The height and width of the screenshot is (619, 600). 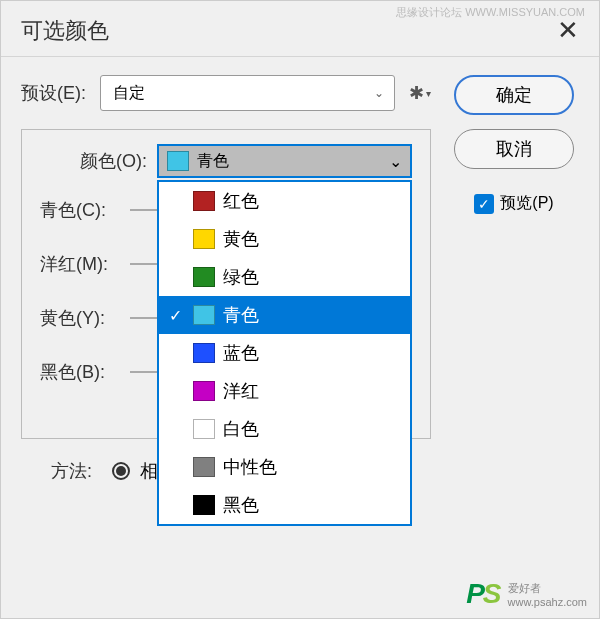 What do you see at coordinates (420, 93) in the screenshot?
I see `gear-icon: ✱` at bounding box center [420, 93].